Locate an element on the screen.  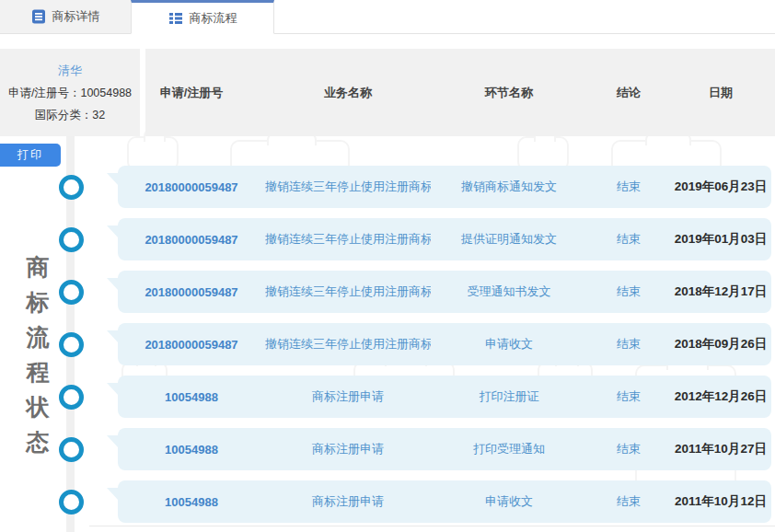
tab-bar: 商标详情 商标流程 is located at coordinates (388, 17).